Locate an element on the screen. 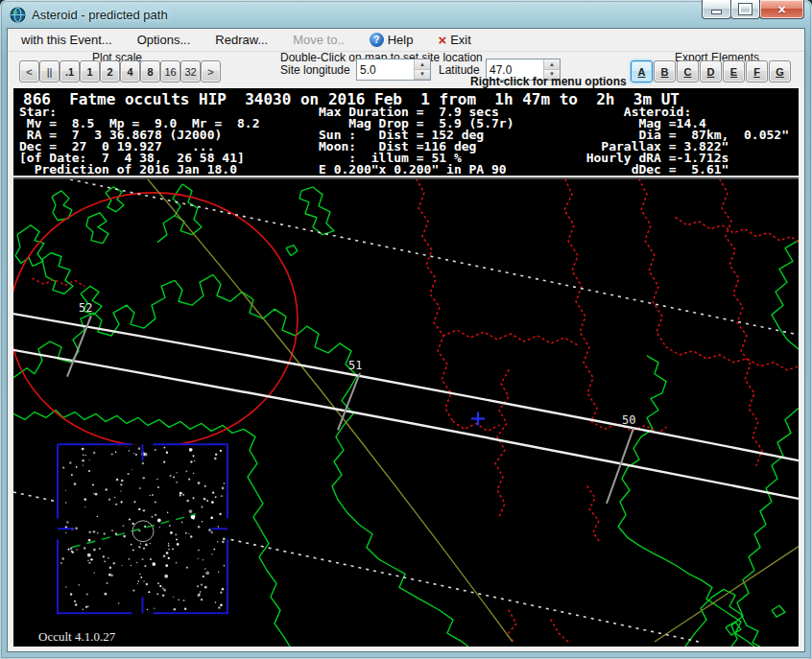 Image resolution: width=812 pixels, height=659 pixels. scale-32-button: 32 is located at coordinates (190, 71).